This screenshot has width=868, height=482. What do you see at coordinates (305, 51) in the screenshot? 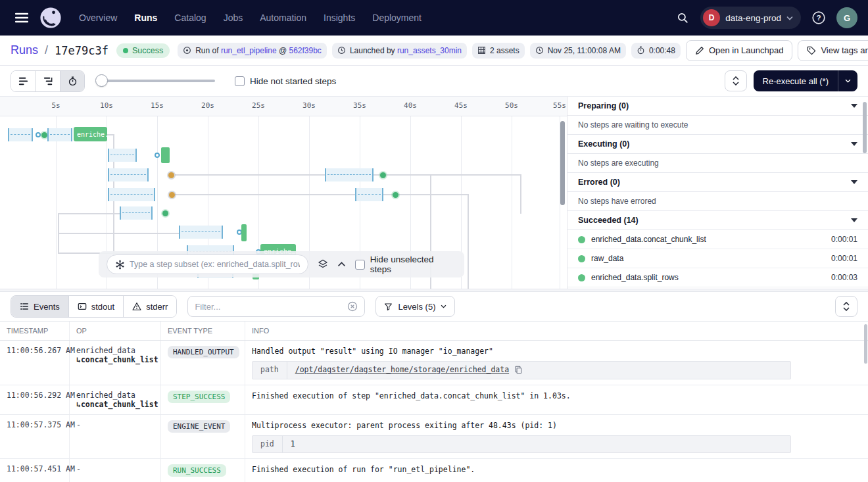
I see `tag-link: 562f39bc` at bounding box center [305, 51].